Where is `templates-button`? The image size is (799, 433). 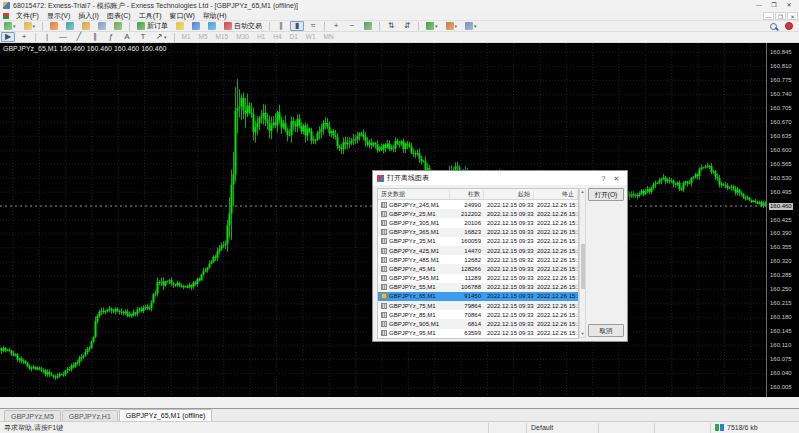
templates-button is located at coordinates (471, 26).